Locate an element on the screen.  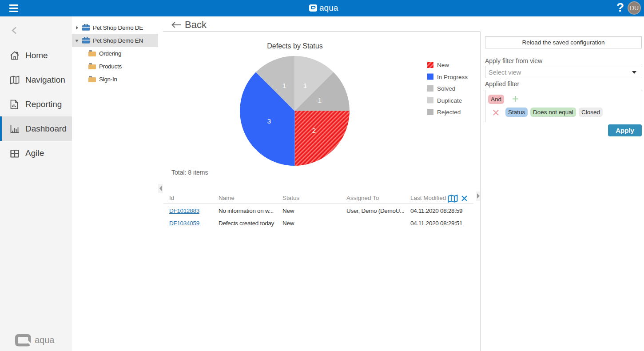
svg-text: Rejected is located at coordinates (449, 112).